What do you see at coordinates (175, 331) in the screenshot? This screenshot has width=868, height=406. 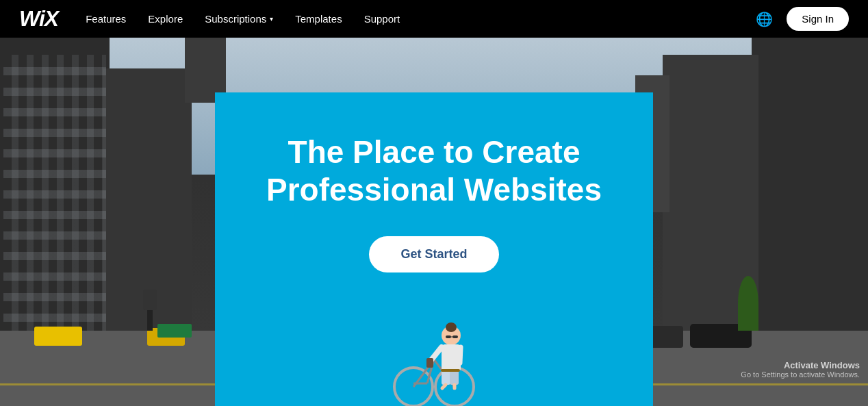 I see `street-sign` at bounding box center [175, 331].